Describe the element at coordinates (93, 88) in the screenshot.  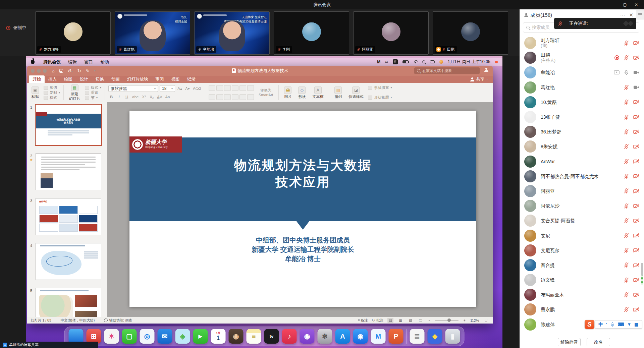
I see `layout-button: 版式▾` at that location.